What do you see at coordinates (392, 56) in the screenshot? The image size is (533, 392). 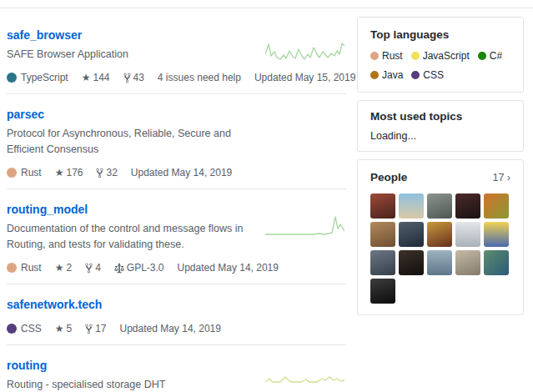 I see `language-chip-label: Rust` at bounding box center [392, 56].